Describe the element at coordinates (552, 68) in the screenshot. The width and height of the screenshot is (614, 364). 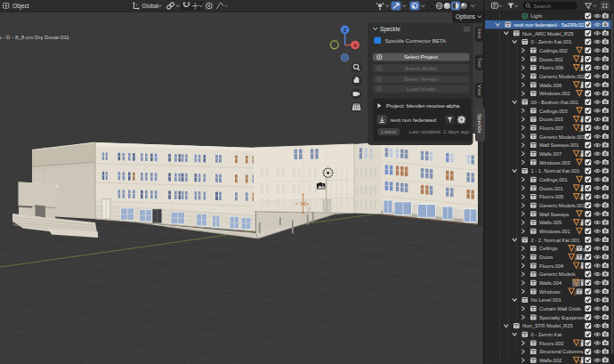
I see `svg-text: Floors.006` at that location.